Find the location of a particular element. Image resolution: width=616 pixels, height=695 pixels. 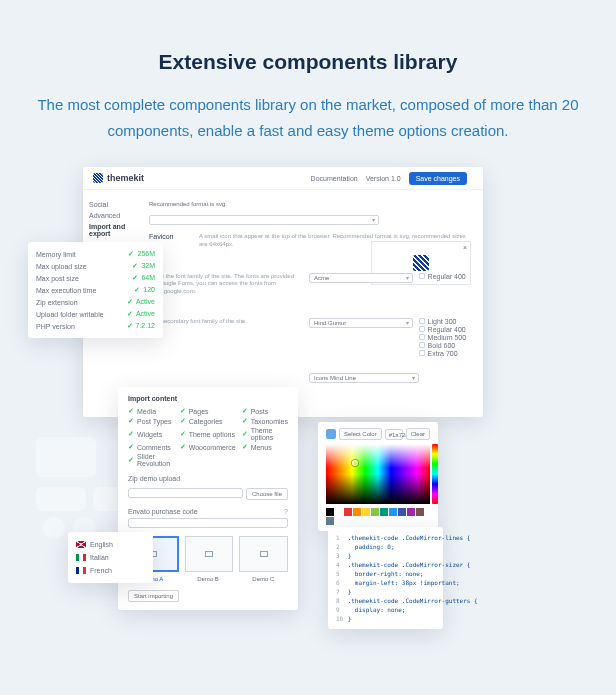

import-option: ✓Media is located at coordinates (151, 411).